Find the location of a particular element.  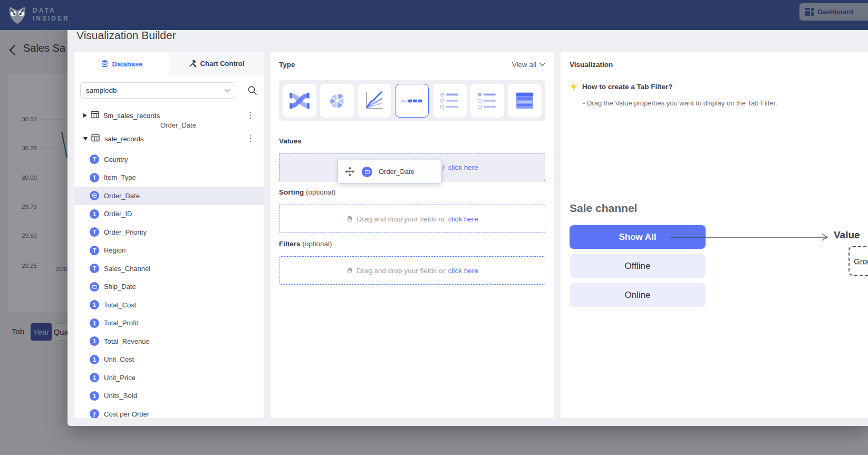

field-label: Total_Revenue is located at coordinates (127, 342).